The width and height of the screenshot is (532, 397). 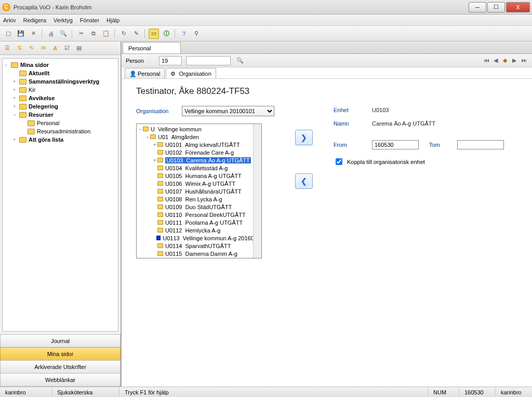 What do you see at coordinates (152, 48) in the screenshot?
I see `tab-personal: Personal` at bounding box center [152, 48].